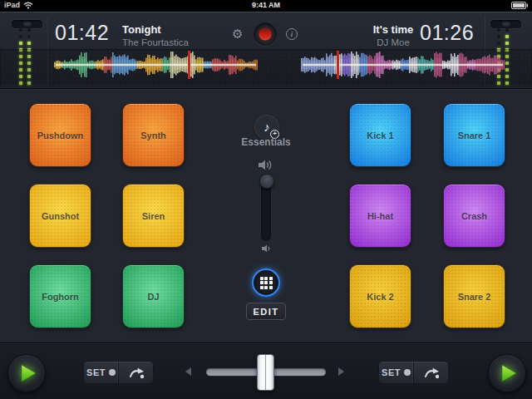 The width and height of the screenshot is (532, 399). I want to click on crossfader-right-arrow, so click(341, 372).